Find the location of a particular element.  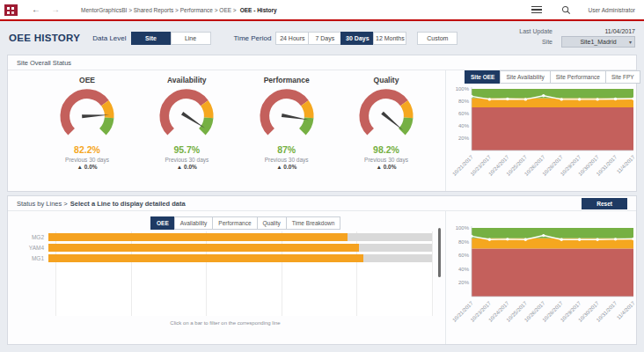

tab-time-breakdown: Time Breakdown is located at coordinates (313, 224).